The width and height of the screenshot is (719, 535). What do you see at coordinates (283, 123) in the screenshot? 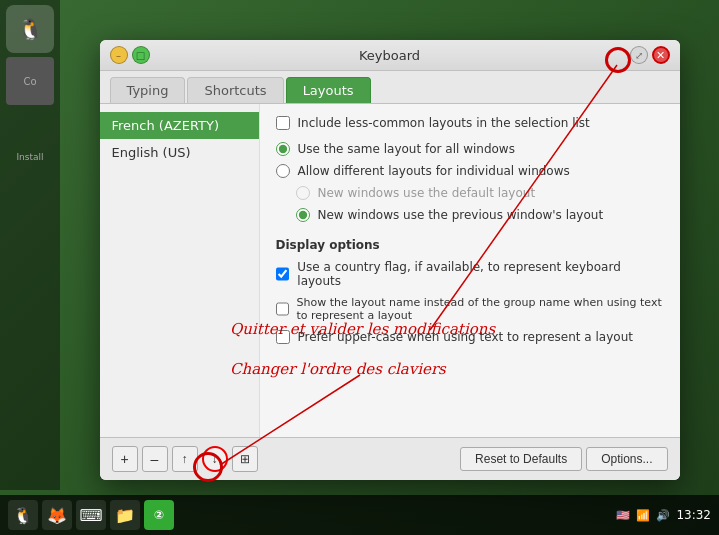
I see `less-common-checkbox` at bounding box center [283, 123].